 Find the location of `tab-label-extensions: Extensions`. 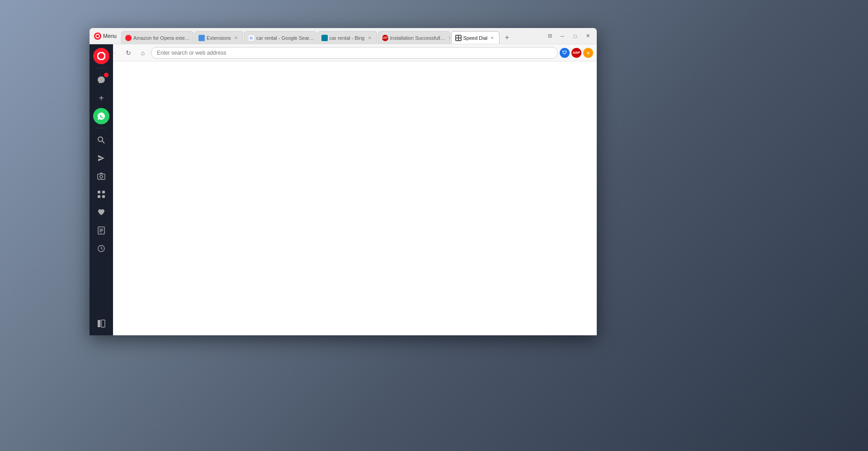

tab-label-extensions: Extensions is located at coordinates (219, 38).